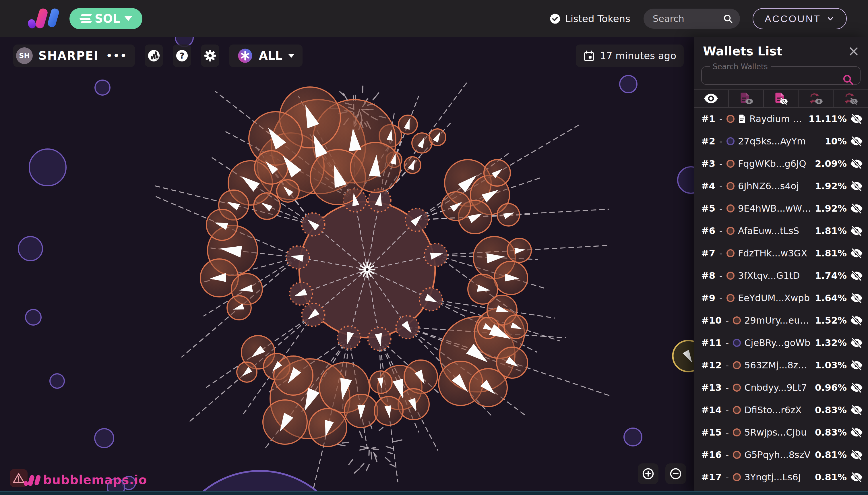 The height and width of the screenshot is (495, 868). I want to click on wallet-percентage: 0.81%, so click(831, 477).